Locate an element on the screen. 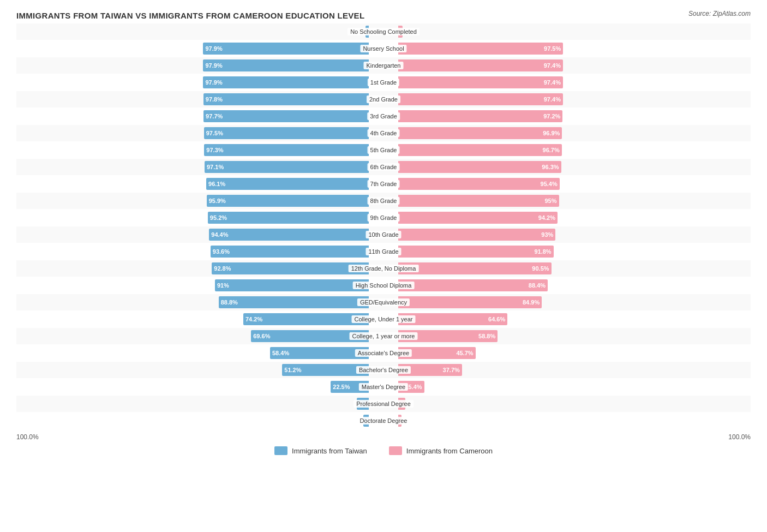  bar-taiwan: 95.2% is located at coordinates (288, 218).